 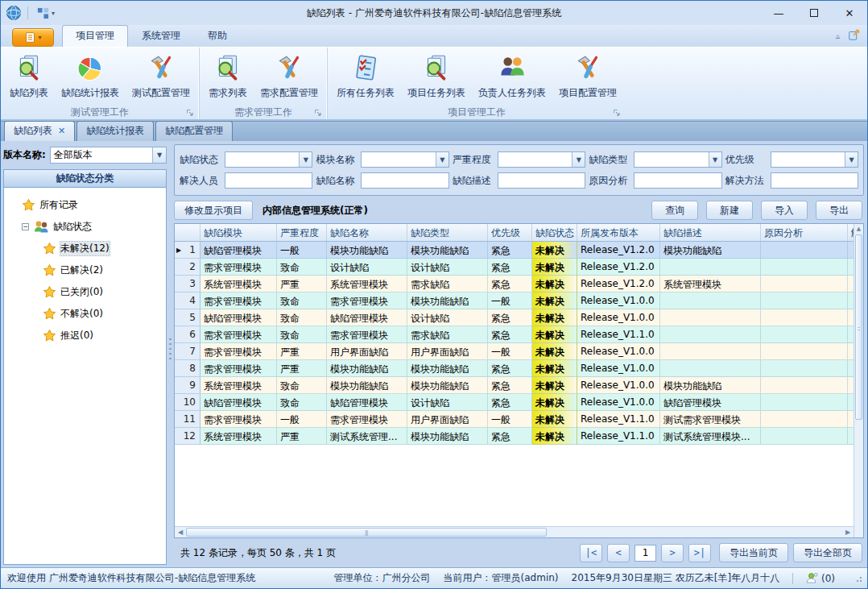 I want to click on table-row: 10缺陷管理模块致命缺陷管理模块设计缺陷紧急未解决Release_V1.0.0缺…, so click(x=514, y=403).